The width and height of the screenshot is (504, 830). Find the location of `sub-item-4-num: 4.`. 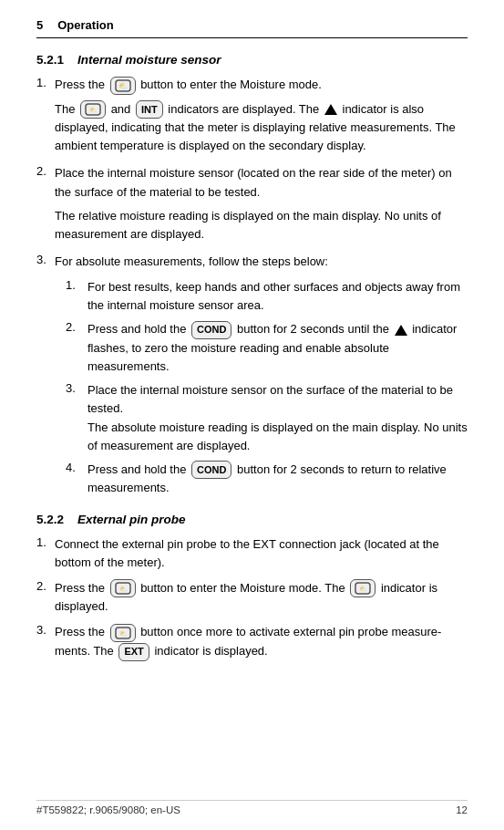

sub-item-4-num: 4. is located at coordinates (77, 467).